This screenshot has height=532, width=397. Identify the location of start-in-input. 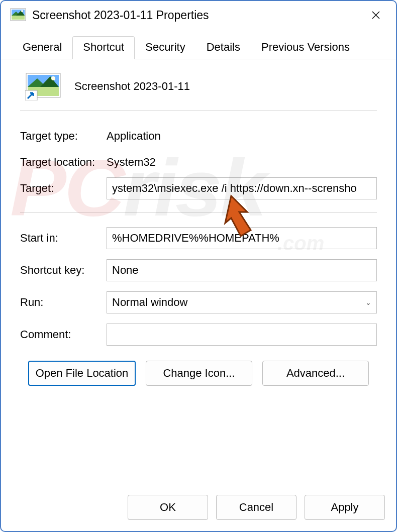
(242, 238).